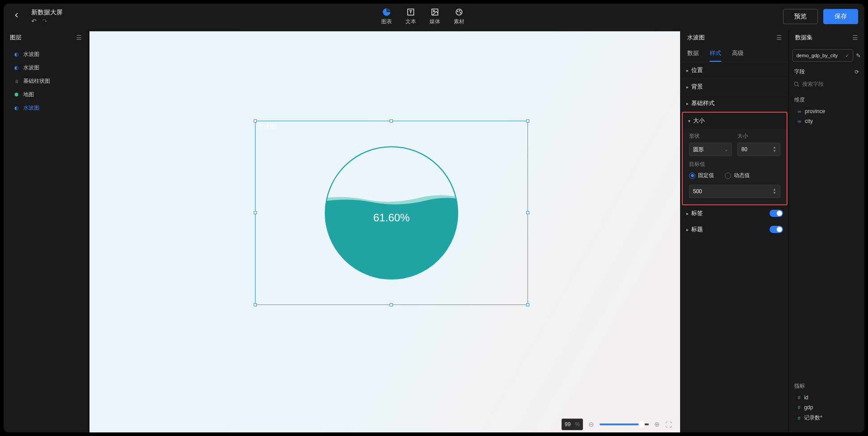  What do you see at coordinates (735, 229) in the screenshot?
I see `section-title: ▸标题` at bounding box center [735, 229].